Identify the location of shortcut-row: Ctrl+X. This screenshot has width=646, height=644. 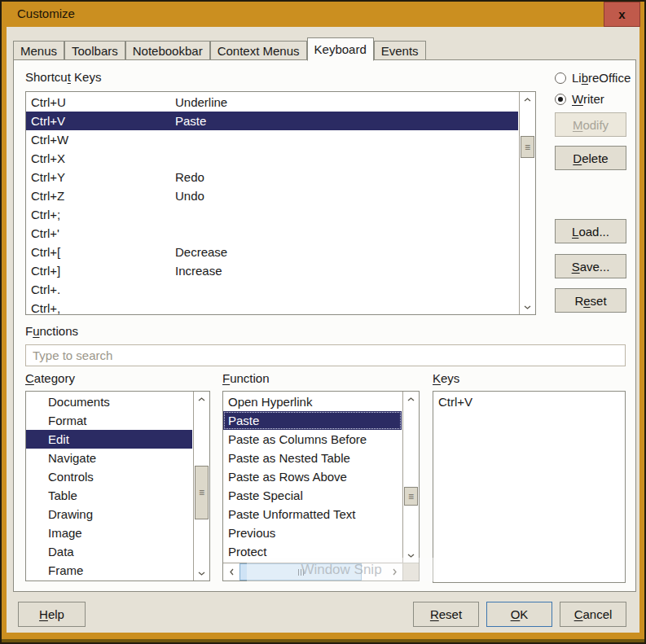
(272, 158).